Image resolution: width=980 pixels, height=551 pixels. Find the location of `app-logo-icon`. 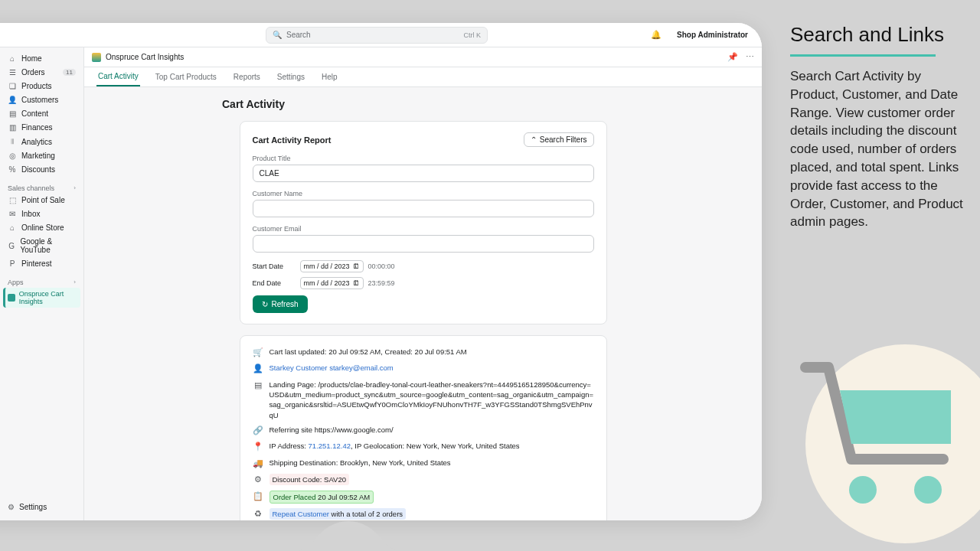

app-logo-icon is located at coordinates (96, 57).